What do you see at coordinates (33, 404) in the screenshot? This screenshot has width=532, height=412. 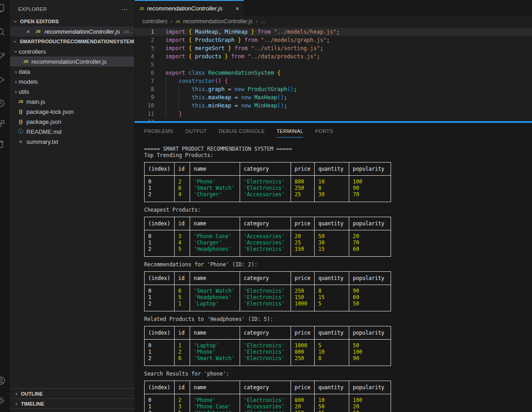 I see `timeline-label: TIMELINE` at bounding box center [33, 404].